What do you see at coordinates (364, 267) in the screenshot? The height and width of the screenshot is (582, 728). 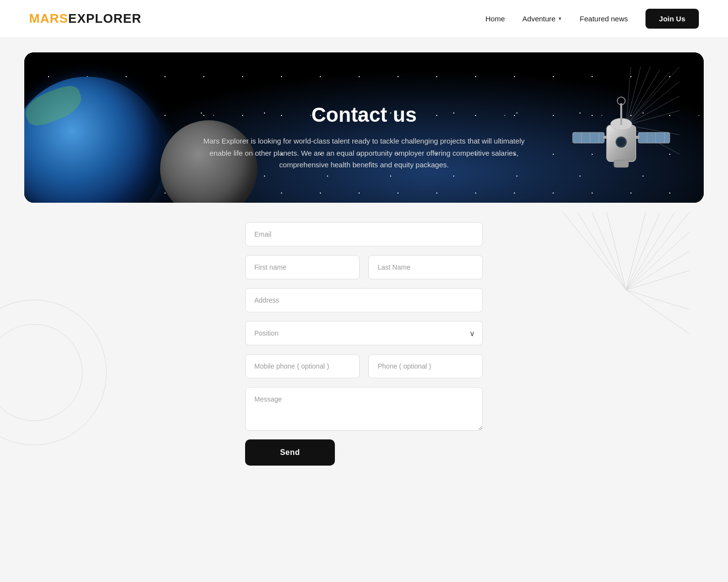 I see `name-row` at bounding box center [364, 267].